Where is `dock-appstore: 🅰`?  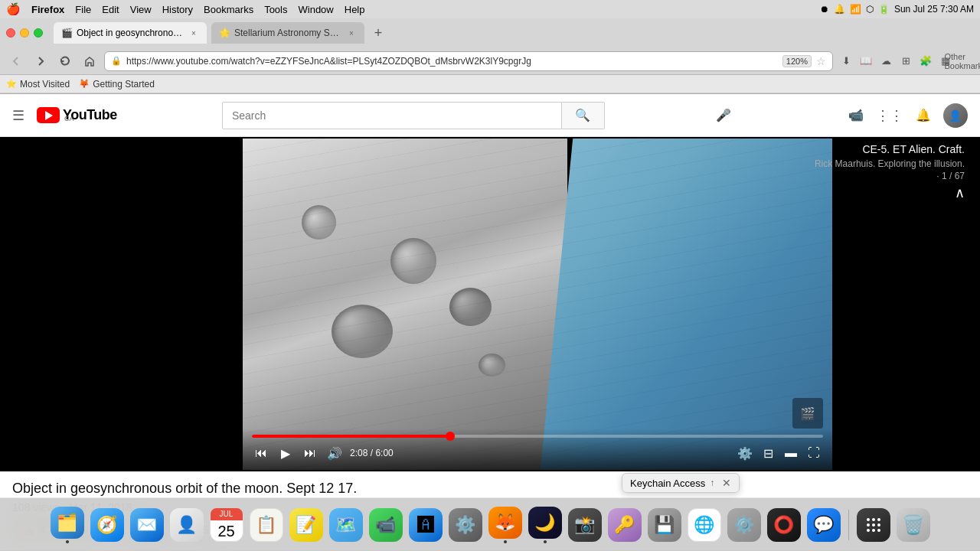
dock-appstore: 🅰 is located at coordinates (426, 525).